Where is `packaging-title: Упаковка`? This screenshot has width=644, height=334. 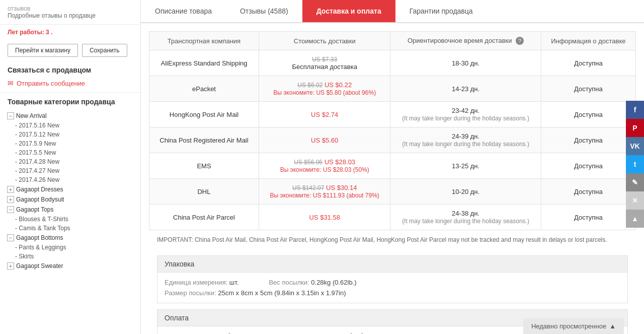
packaging-title: Упаковка is located at coordinates (392, 264).